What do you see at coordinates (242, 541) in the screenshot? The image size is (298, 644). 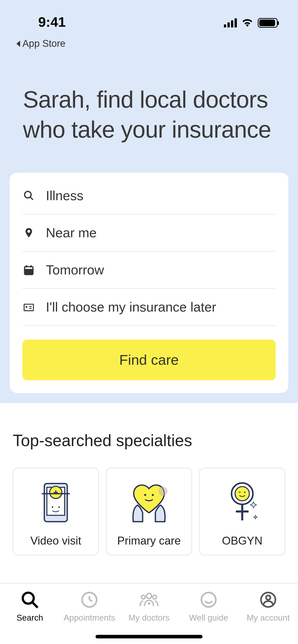 I see `specialty-label: OBGYN` at bounding box center [242, 541].